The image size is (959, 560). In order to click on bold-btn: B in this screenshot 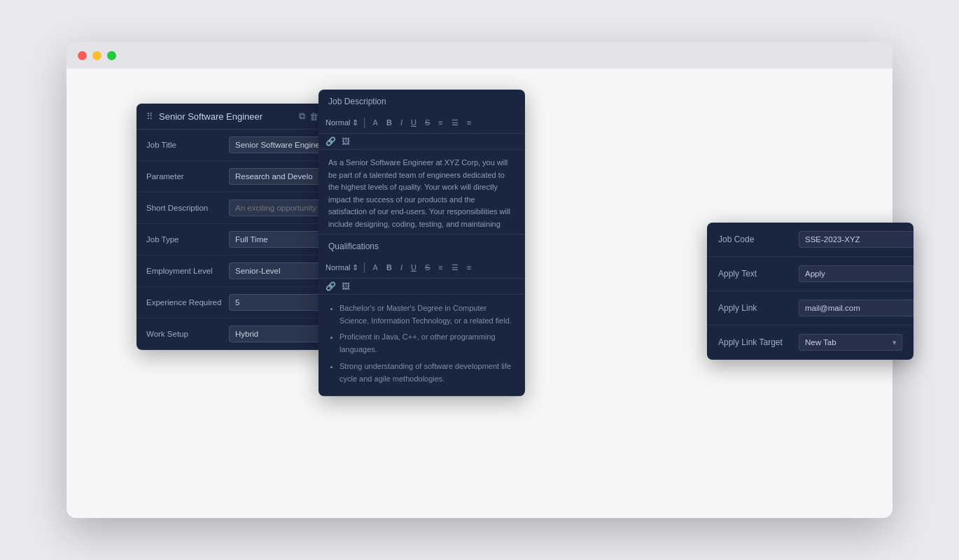, I will do `click(389, 122)`.